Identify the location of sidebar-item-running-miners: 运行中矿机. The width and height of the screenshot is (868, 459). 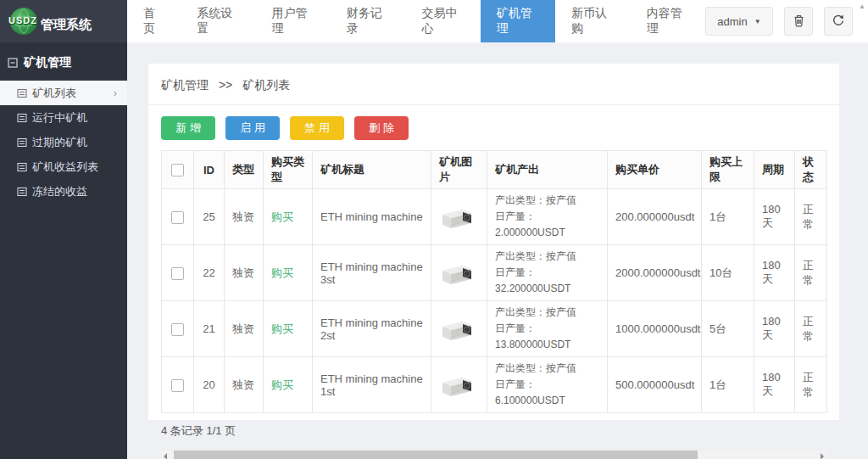
(64, 117).